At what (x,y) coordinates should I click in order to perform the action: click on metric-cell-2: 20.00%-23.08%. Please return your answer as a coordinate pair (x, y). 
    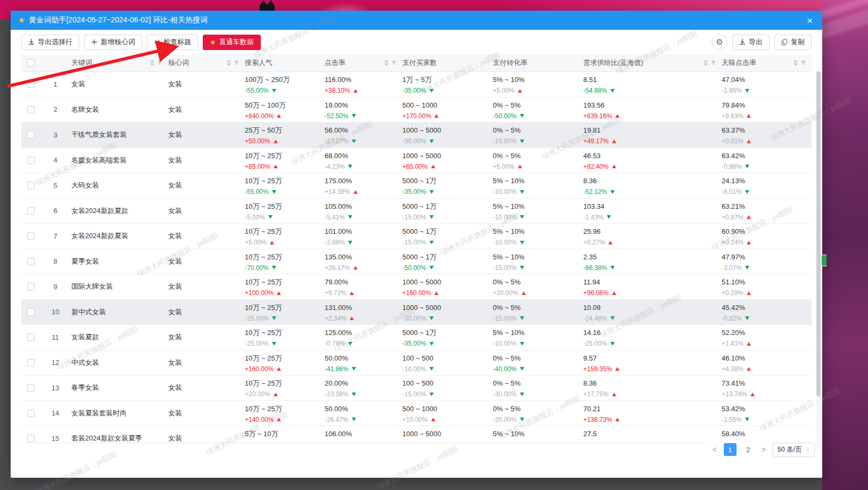
    Looking at the image, I should click on (363, 388).